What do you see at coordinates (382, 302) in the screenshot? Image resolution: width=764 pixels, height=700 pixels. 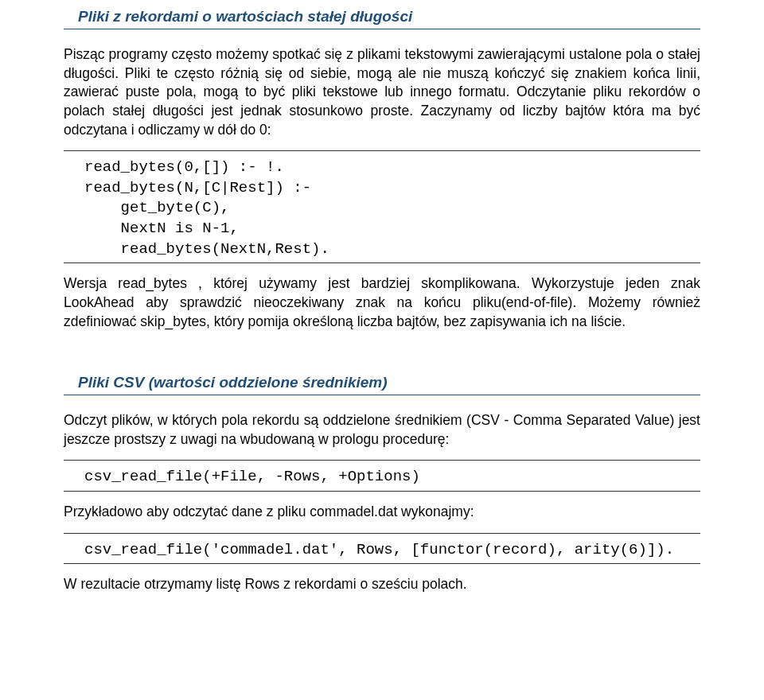 I see `section1-para2: Wersja read_bytes , której używamy jest …` at bounding box center [382, 302].